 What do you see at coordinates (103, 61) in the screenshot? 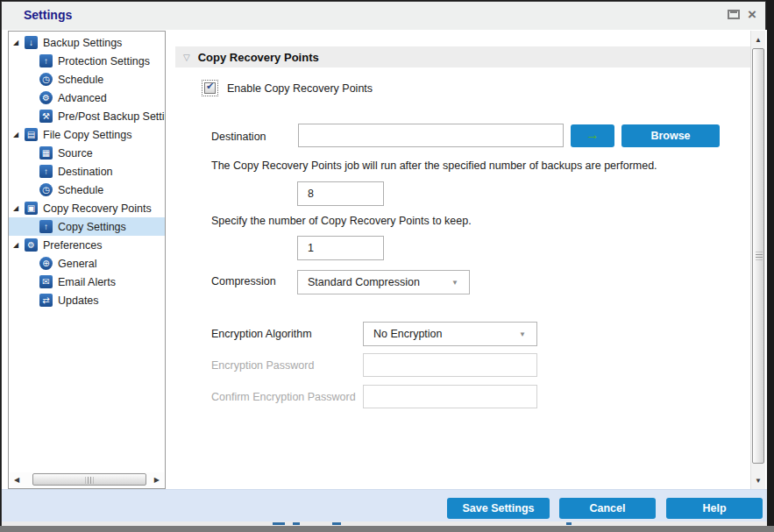
I see `sidebar-item-label: Protection Settings` at bounding box center [103, 61].